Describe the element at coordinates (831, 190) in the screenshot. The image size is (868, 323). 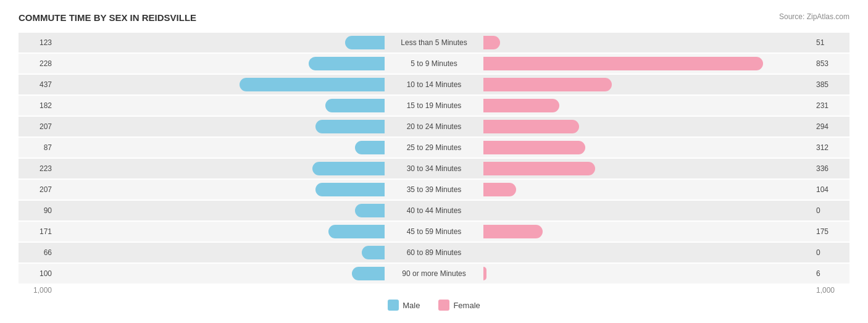
I see `female-value: 104` at that location.